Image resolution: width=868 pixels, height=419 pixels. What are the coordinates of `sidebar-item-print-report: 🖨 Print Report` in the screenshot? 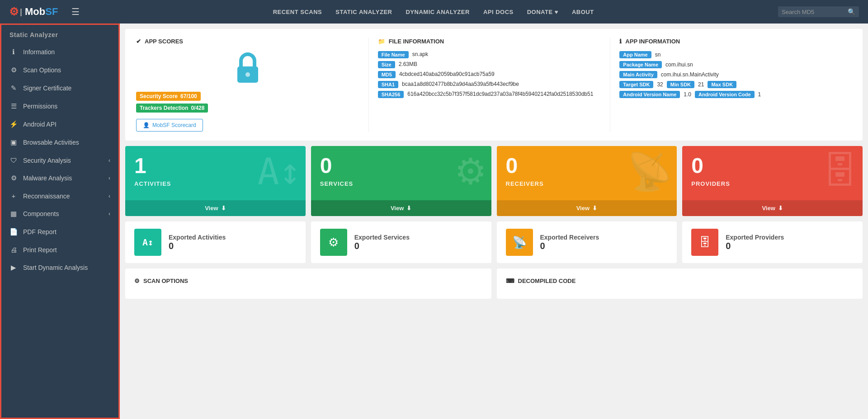 It's located at (60, 250).